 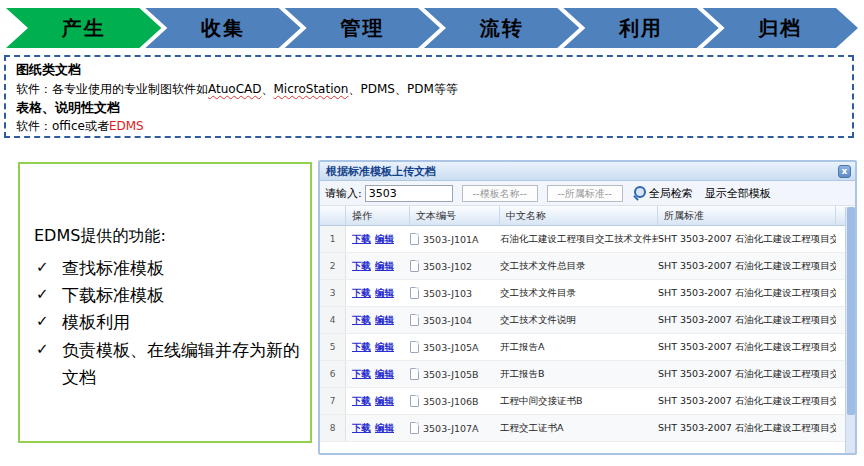 I want to click on doc-code-text: 3503-J106B, so click(x=451, y=402).